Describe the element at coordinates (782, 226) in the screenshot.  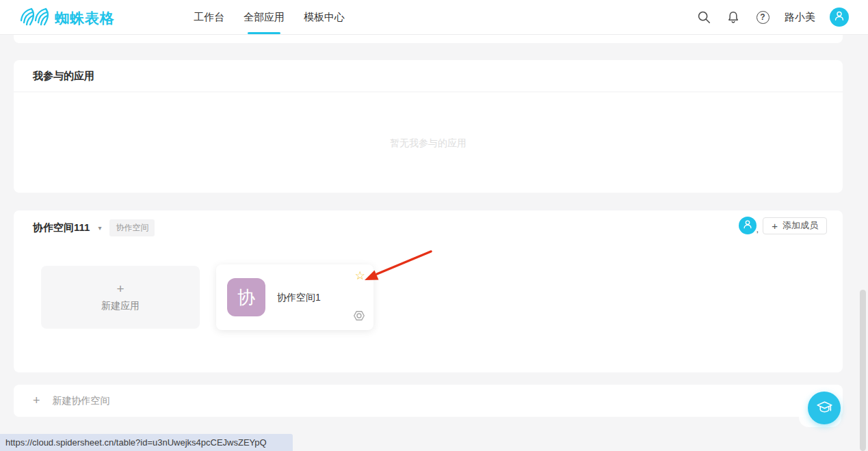
I see `workspace-header-right: , + 添加成员` at that location.